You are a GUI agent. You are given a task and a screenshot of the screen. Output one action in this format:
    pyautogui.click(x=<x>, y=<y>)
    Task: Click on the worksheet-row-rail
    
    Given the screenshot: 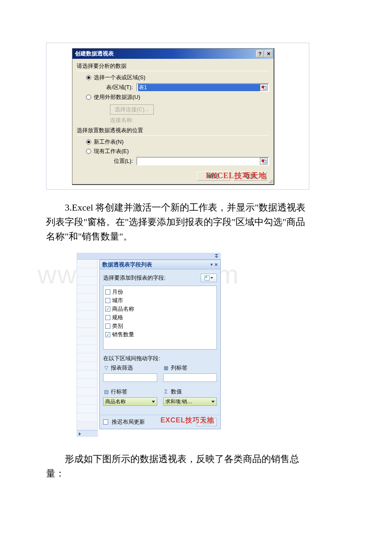 What is the action you would take?
    pyautogui.click(x=87, y=348)
    